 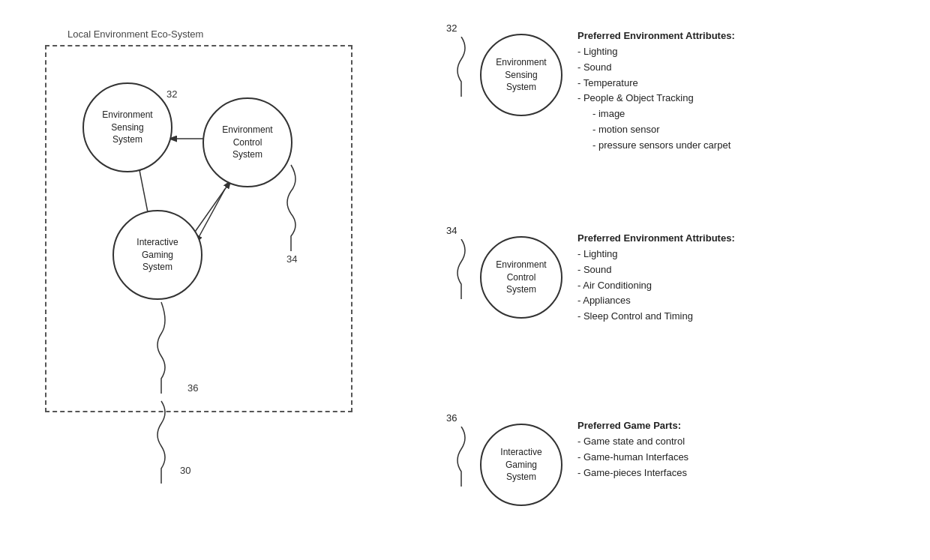 What do you see at coordinates (520, 465) in the screenshot?
I see `detail-circle-36-label: InteractiveGamingSystem` at bounding box center [520, 465].